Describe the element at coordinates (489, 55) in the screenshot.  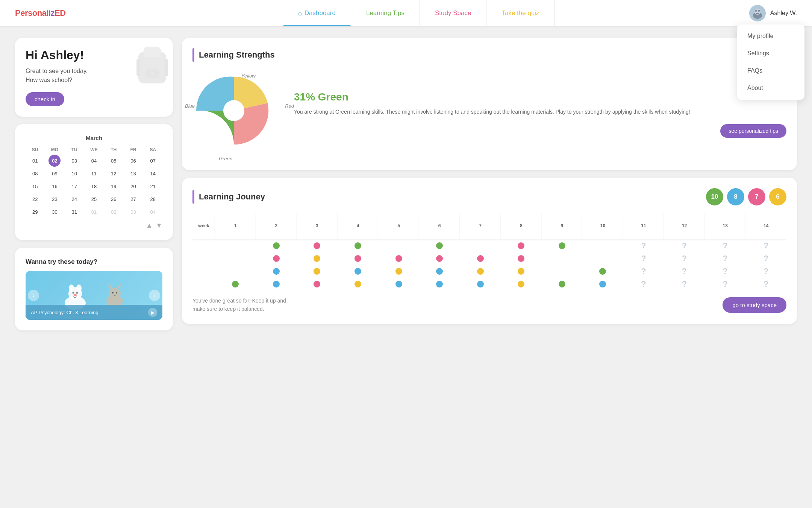
I see `strengths-title-bar: Learning Strengths` at that location.